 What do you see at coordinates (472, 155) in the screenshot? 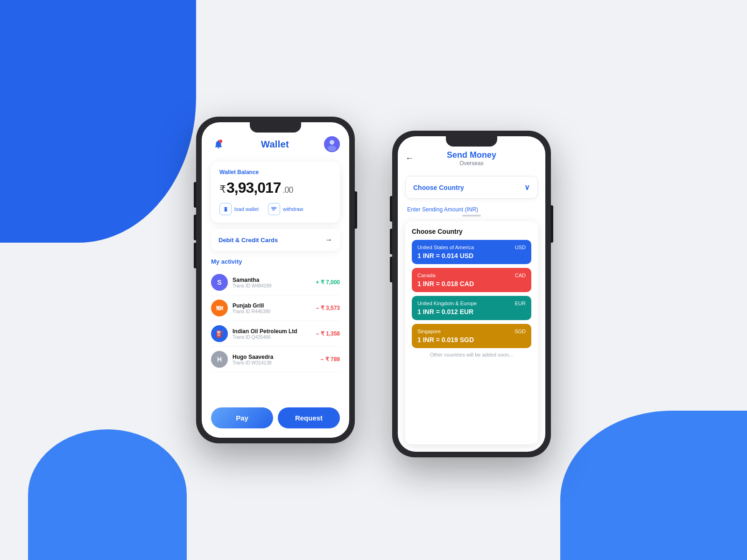
I see `send-title-main: Send Money` at bounding box center [472, 155].